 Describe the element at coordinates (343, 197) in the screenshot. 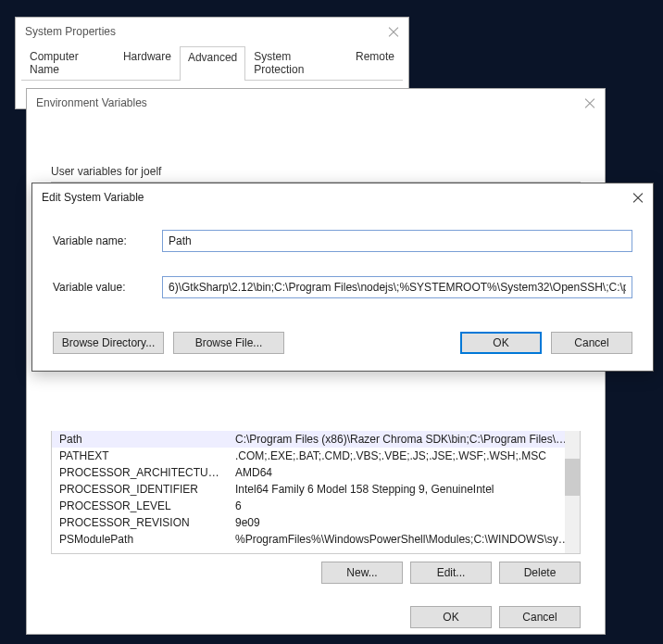

I see `editvar-titlebar: Edit System Variable` at that location.